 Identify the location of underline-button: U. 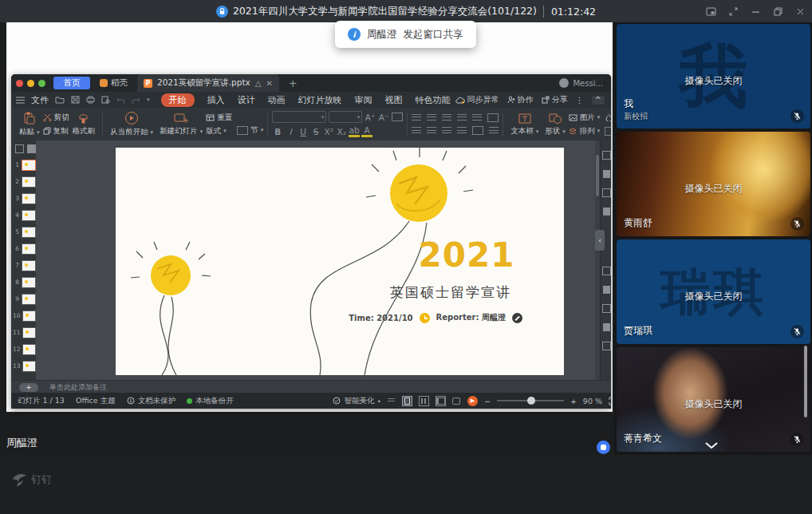
(303, 132).